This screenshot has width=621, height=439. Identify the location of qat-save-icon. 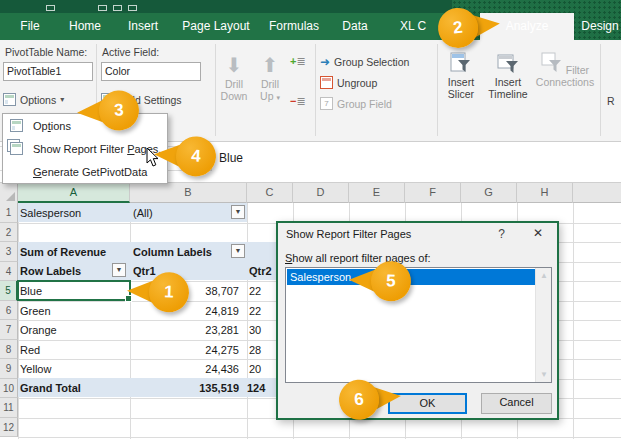
(50, 8).